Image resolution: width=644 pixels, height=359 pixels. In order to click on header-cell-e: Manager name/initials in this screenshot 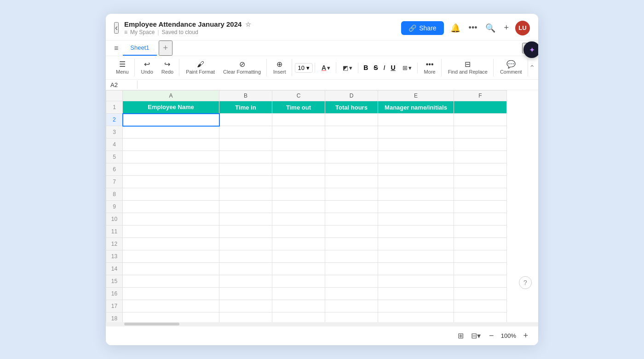, I will do `click(416, 108)`.